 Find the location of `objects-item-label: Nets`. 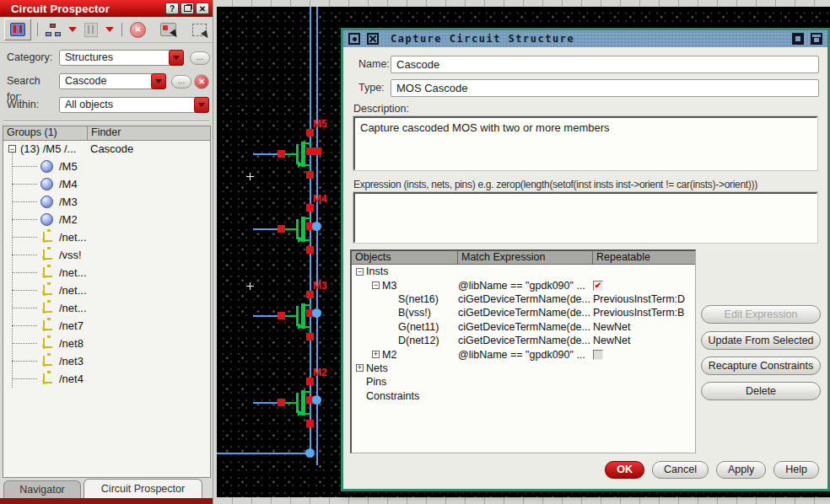

objects-item-label: Nets is located at coordinates (377, 368).